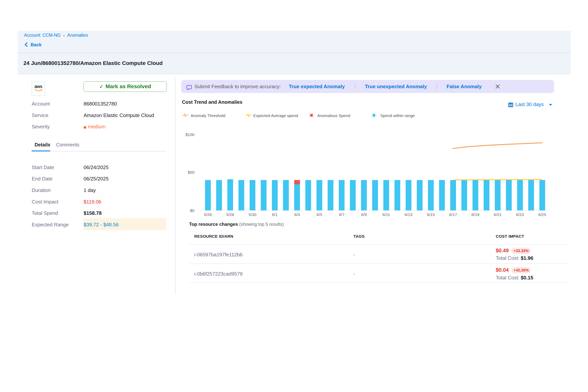 Image resolution: width=588 pixels, height=392 pixels. What do you see at coordinates (431, 214) in the screenshot?
I see `svg-text: 6/15` at bounding box center [431, 214].